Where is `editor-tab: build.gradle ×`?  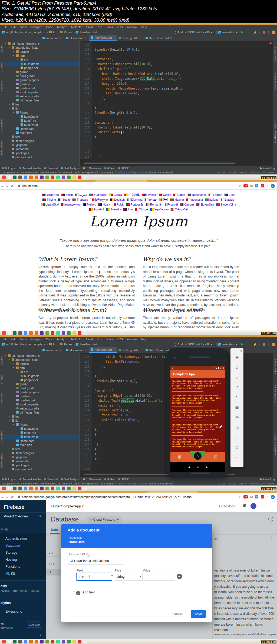 editor-tab: build.gradle × is located at coordinates (130, 38).